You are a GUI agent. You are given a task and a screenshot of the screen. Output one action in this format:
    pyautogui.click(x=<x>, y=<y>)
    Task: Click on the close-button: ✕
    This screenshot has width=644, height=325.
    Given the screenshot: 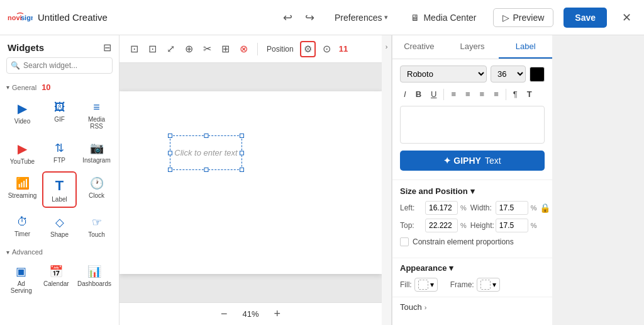 What is the action you would take?
    pyautogui.click(x=626, y=18)
    